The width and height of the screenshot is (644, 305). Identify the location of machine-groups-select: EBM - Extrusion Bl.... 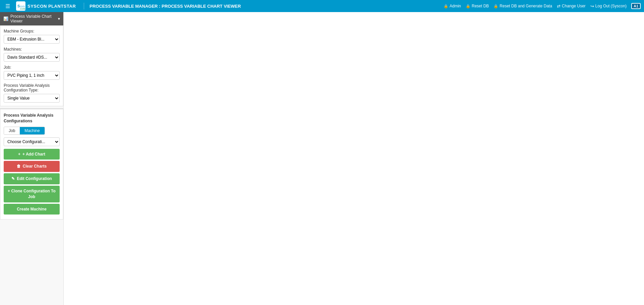
(31, 39).